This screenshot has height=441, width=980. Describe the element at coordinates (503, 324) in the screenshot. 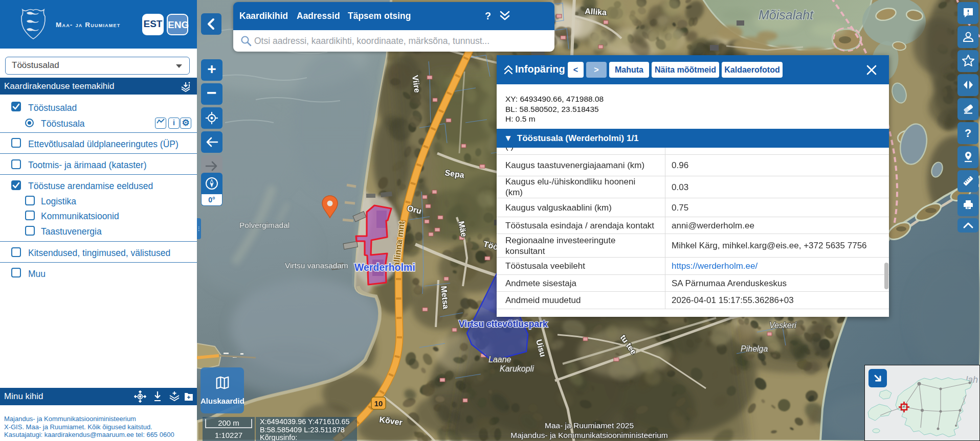

I see `svg-text: Virtsu ettevõtluspark` at that location.